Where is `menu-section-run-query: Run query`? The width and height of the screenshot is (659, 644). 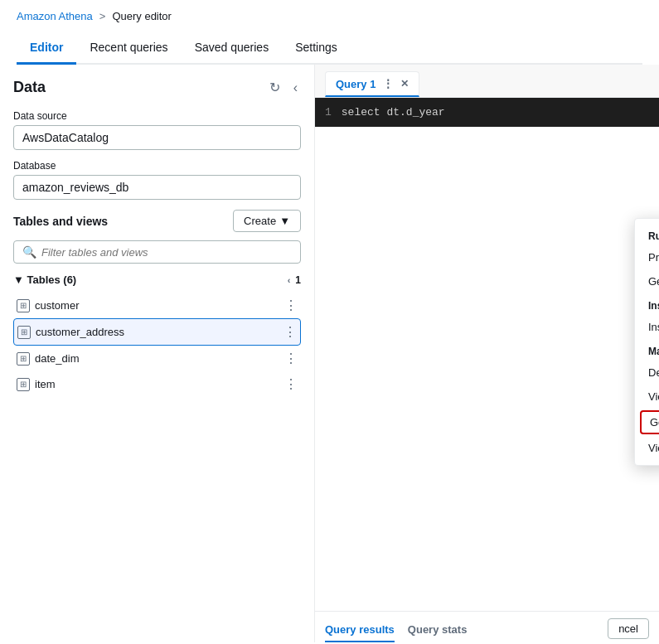
menu-section-run-query: Run query is located at coordinates (647, 235).